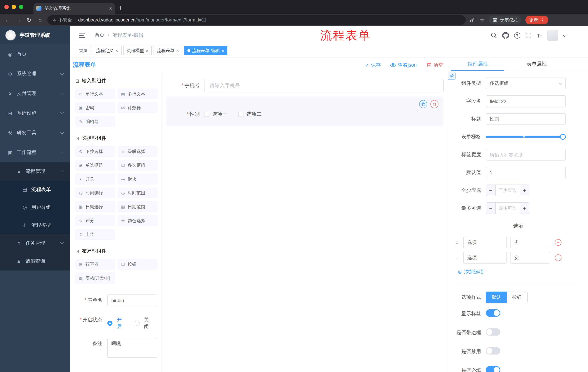 The height and width of the screenshot is (372, 588). I want to click on form-name-input, so click(132, 300).